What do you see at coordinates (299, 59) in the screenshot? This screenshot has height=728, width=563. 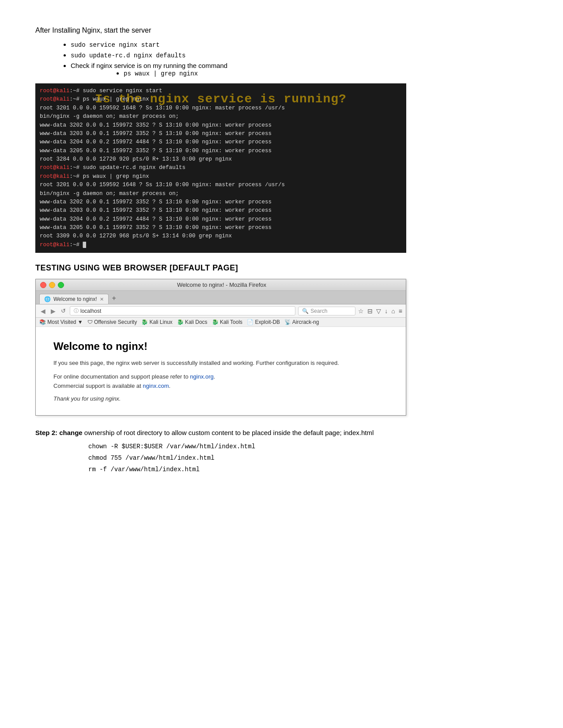 I see `main-bullet-list: sudo service nginx start sudo update-rc.…` at bounding box center [299, 59].